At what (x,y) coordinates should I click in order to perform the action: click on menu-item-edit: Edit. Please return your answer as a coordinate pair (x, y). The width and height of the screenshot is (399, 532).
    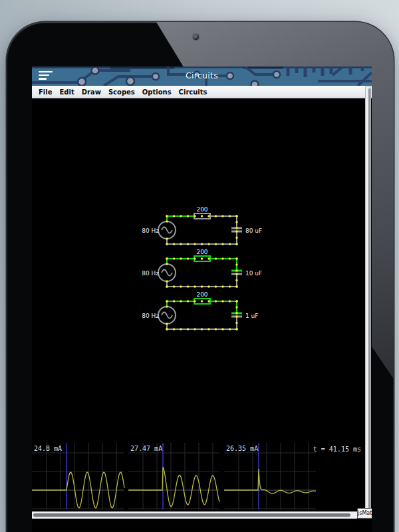
    Looking at the image, I should click on (66, 92).